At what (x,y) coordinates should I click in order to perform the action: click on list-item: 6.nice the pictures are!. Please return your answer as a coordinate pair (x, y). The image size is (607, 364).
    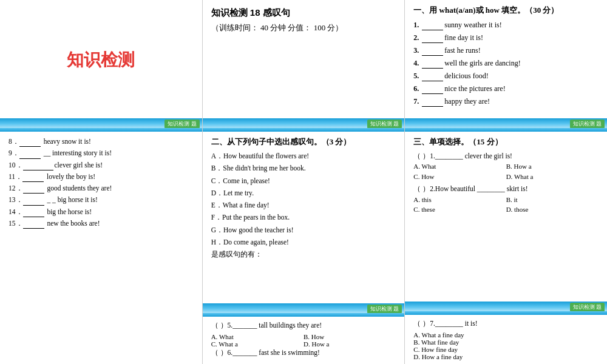
    Looking at the image, I should click on (506, 89).